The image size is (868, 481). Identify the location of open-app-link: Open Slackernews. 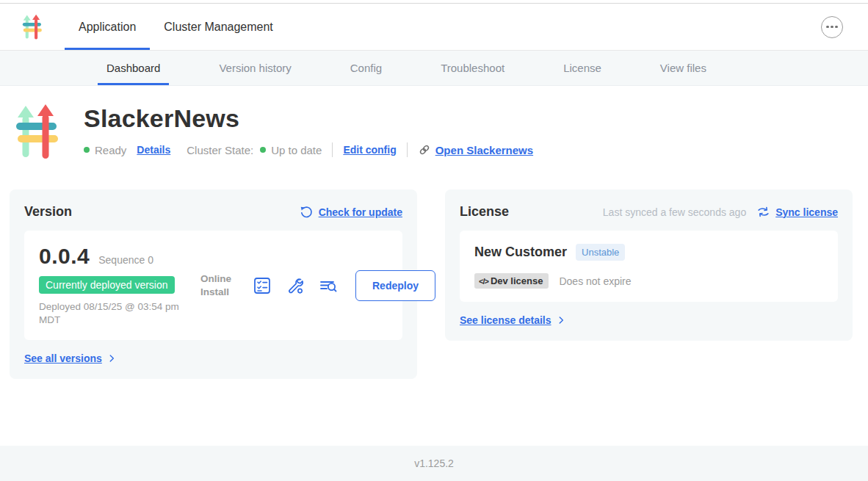
(485, 150).